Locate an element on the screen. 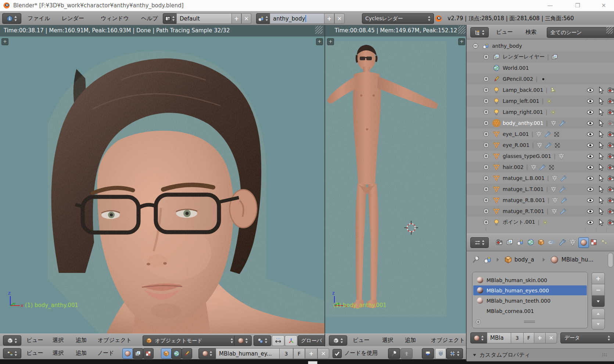 This screenshot has height=364, width=614. properties-tab-render is located at coordinates (499, 242).